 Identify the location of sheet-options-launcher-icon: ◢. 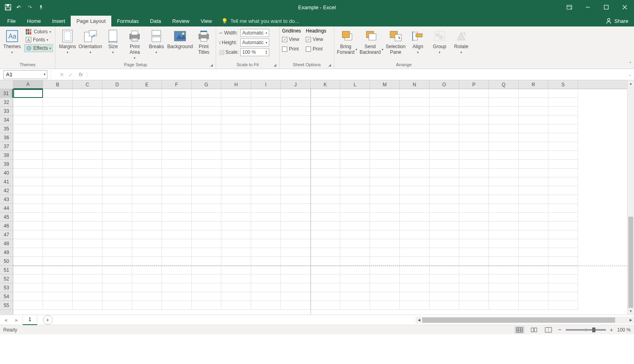
(330, 65).